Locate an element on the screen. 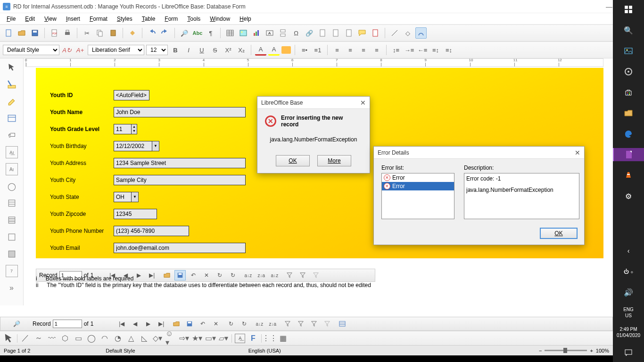 The image size is (644, 362). zoom-control: − + 100% is located at coordinates (574, 351).